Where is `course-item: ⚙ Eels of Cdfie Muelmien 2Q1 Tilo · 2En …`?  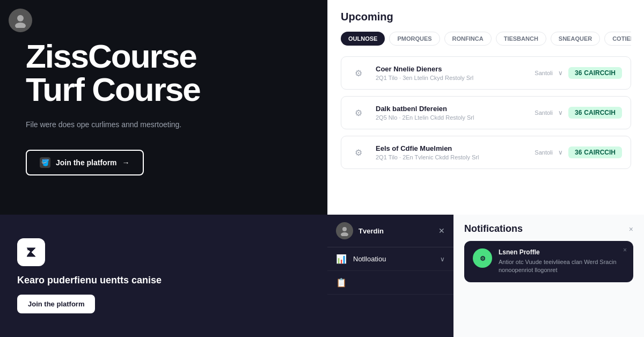 course-item: ⚙ Eels of Cdfie Muelmien 2Q1 Tilo · 2En … is located at coordinates (486, 152).